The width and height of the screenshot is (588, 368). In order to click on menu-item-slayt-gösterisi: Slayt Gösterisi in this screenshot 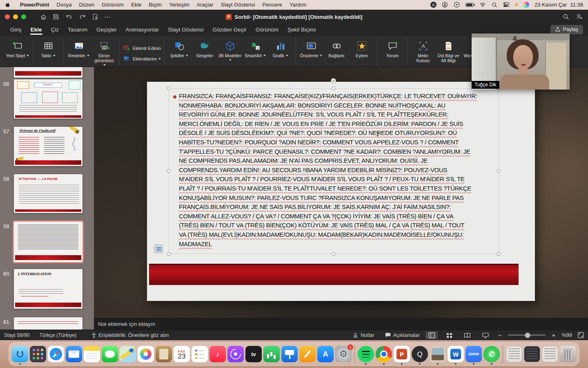, I will do `click(238, 5)`.